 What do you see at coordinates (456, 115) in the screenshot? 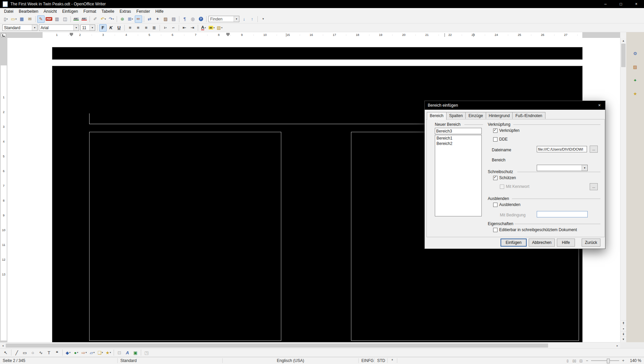
I see `tab-spalten: Spalten` at bounding box center [456, 115].